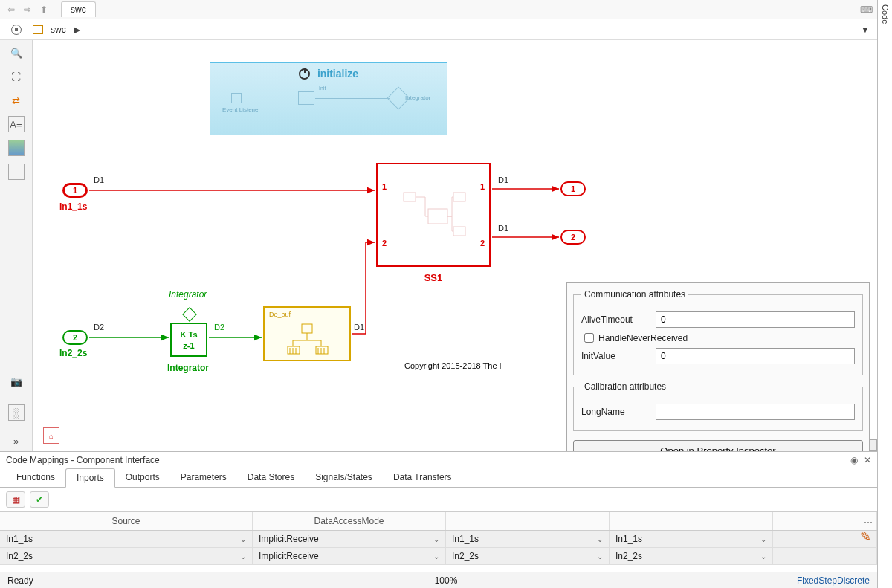 This screenshot has height=588, width=892. What do you see at coordinates (755, 320) in the screenshot?
I see `alive-timeout-input` at bounding box center [755, 320].